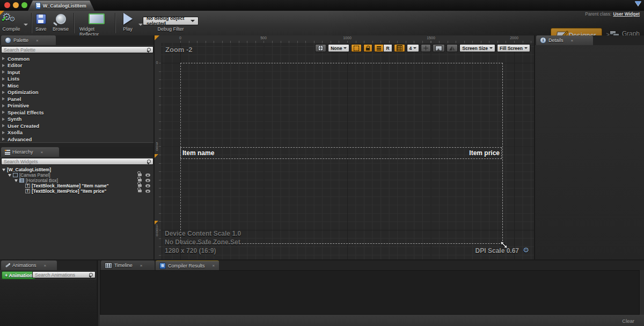 This screenshot has height=326, width=644. I want to click on parent-class-link: User Widget, so click(626, 14).